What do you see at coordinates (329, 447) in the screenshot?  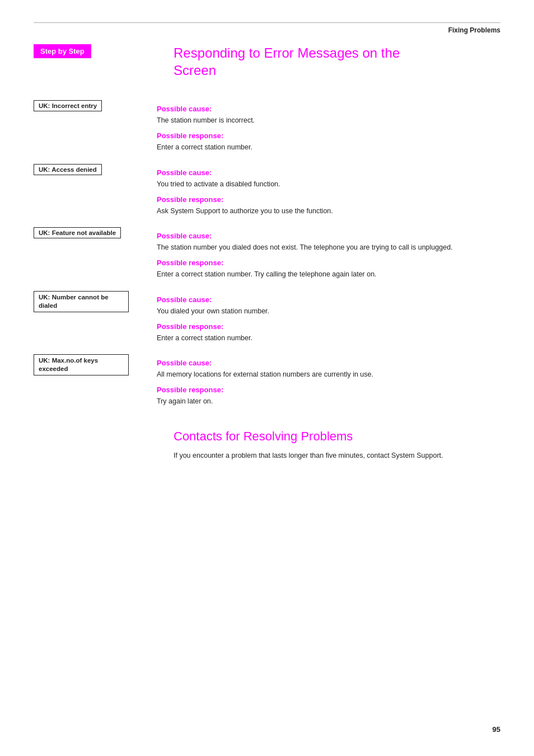 I see `contacts-right: Contacts for Resolving Problems If you e…` at bounding box center [329, 447].